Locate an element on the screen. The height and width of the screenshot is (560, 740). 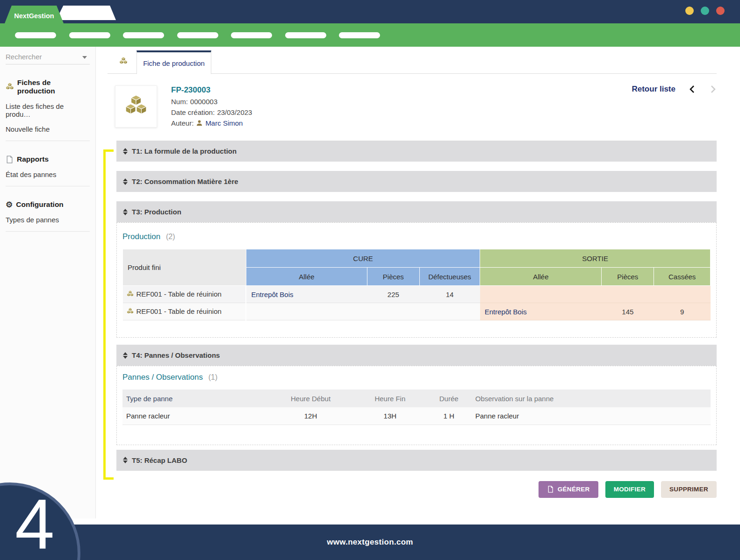
num-label: Num: is located at coordinates (180, 102).